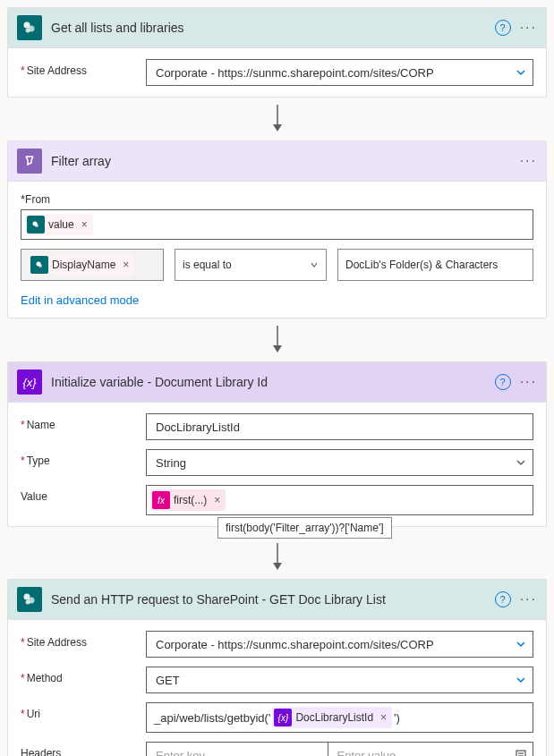  I want to click on toggle-text-mode-icon, so click(521, 749).